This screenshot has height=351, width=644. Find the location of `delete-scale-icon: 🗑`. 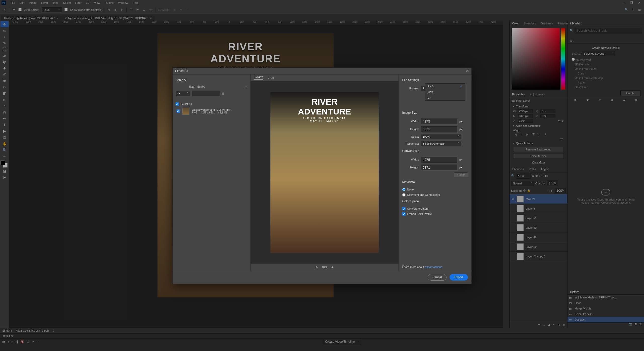

delete-scale-icon: 🗑 is located at coordinates (223, 93).